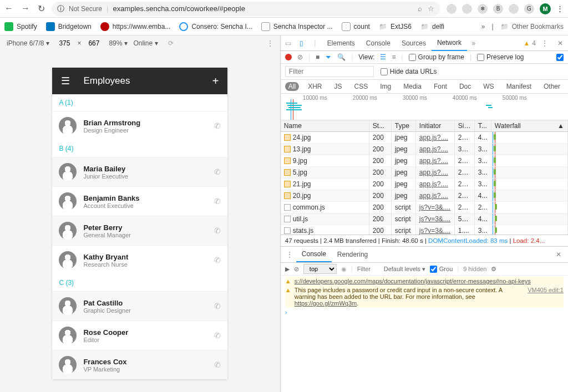 Image resolution: width=568 pixels, height=392 pixels. Describe the element at coordinates (405, 269) in the screenshot. I see `levels-selector: Default levels ▾` at that location.